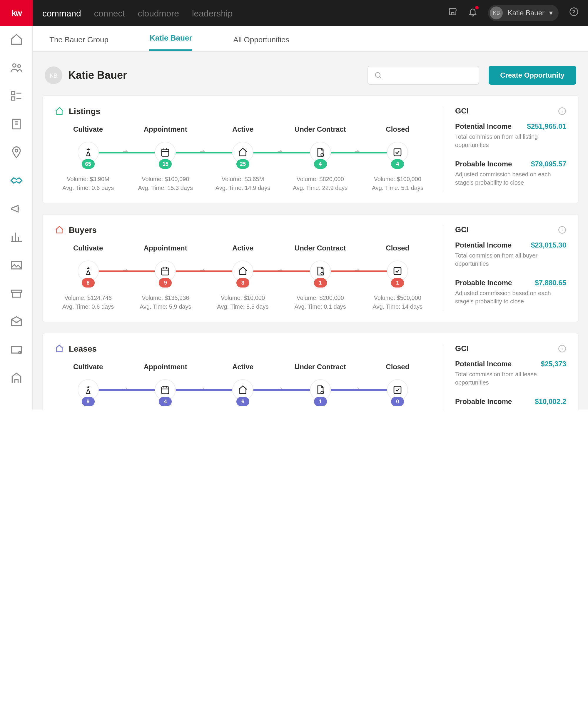 The image size is (588, 722). Describe the element at coordinates (398, 278) in the screenshot. I see `stage-closed: Closed 1 Volume: $500,000Avg. Time: 14 d…` at that location.